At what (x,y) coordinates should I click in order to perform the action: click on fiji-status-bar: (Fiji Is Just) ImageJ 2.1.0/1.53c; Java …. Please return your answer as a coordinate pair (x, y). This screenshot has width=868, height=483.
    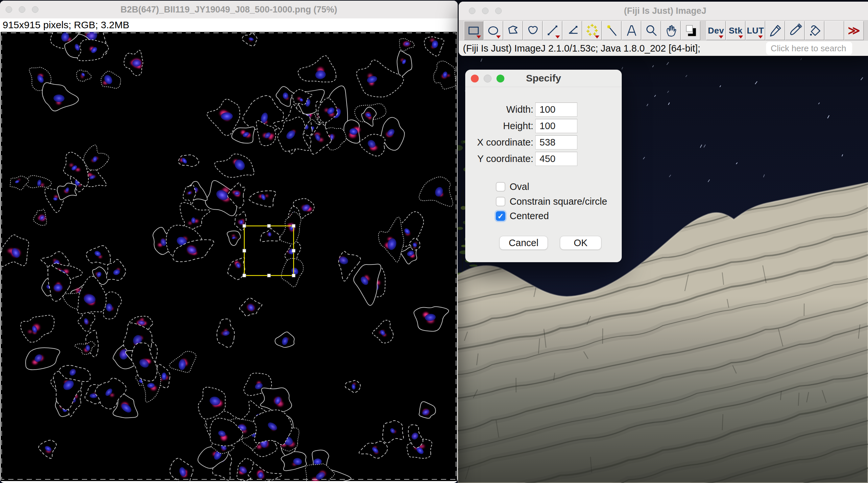
    Looking at the image, I should click on (663, 49).